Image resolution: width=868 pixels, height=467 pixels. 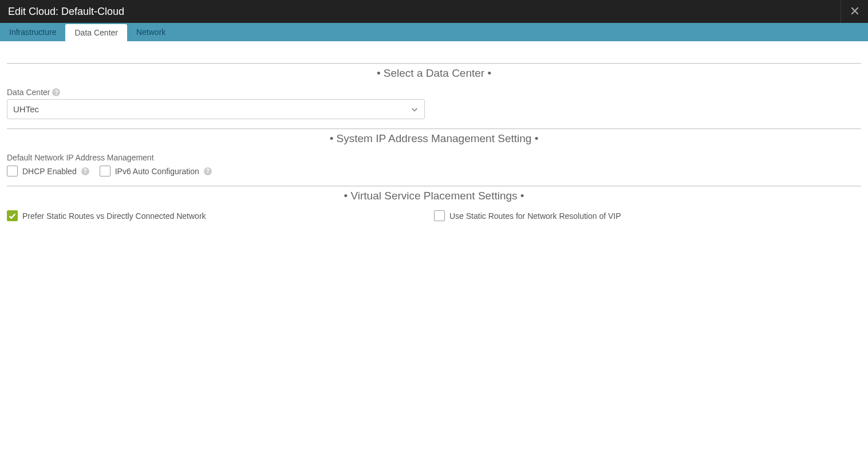 I want to click on checkbox-label: DHCP Enabled, so click(x=49, y=171).